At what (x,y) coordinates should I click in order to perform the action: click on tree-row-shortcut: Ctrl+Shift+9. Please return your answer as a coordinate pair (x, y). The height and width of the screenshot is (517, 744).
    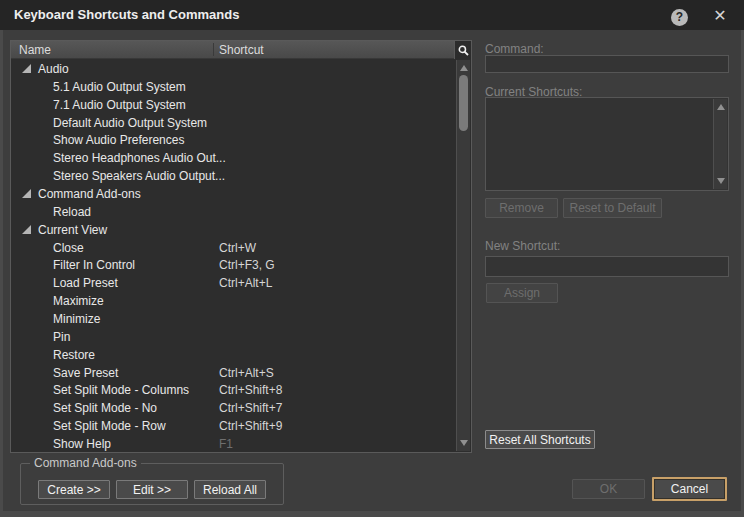
    Looking at the image, I should click on (250, 426).